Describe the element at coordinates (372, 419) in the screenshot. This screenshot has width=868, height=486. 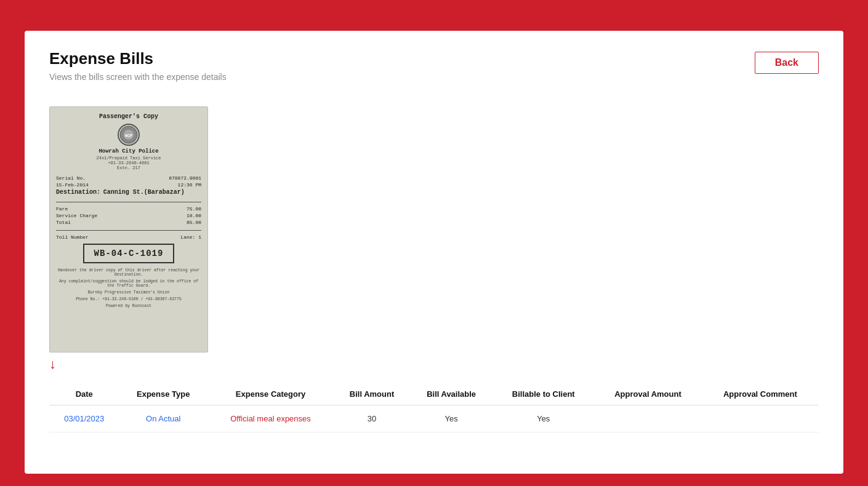
I see `cell-bill-amount: 30` at that location.